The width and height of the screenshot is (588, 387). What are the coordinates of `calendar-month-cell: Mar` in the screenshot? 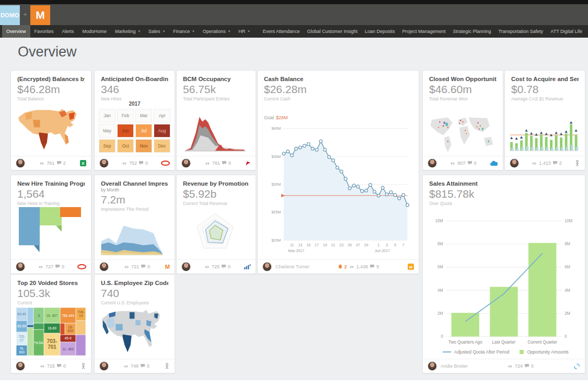 It's located at (144, 116).